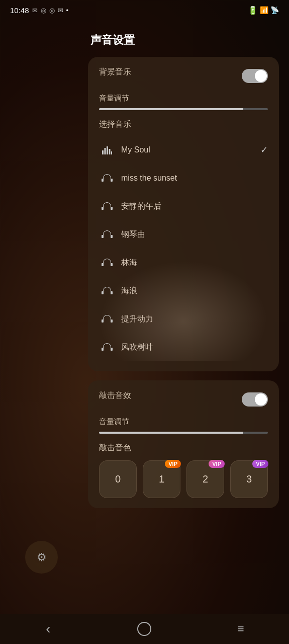 The image size is (289, 644). What do you see at coordinates (183, 422) in the screenshot?
I see `volume-label-2: 音量调节` at bounding box center [183, 422].